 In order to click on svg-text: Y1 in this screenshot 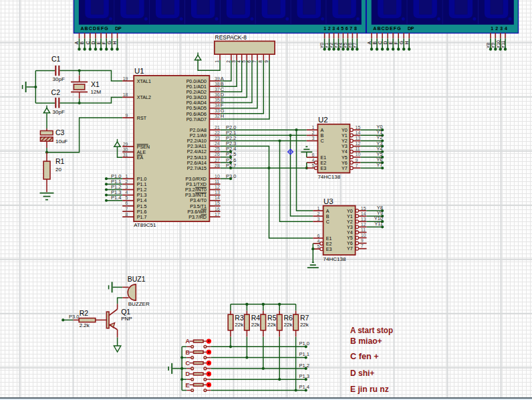, I will do `click(326, 45)`.